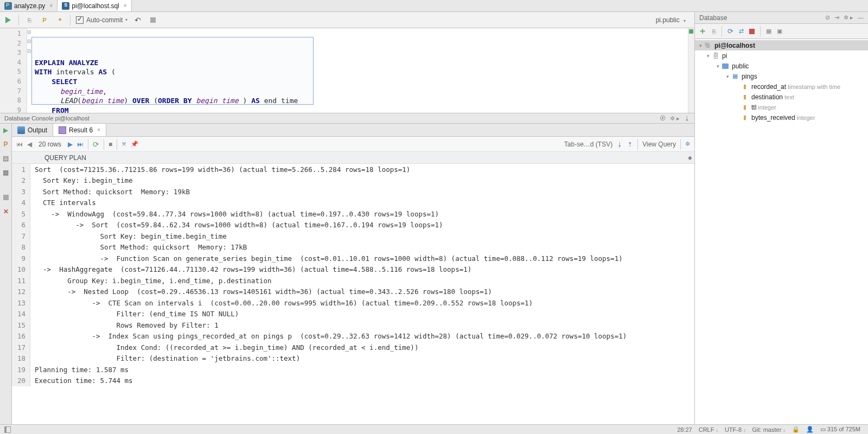 The height and width of the screenshot is (434, 868). I want to click on plan-row: 8 Sort Method: quicksort Memory: 17kB, so click(353, 247).